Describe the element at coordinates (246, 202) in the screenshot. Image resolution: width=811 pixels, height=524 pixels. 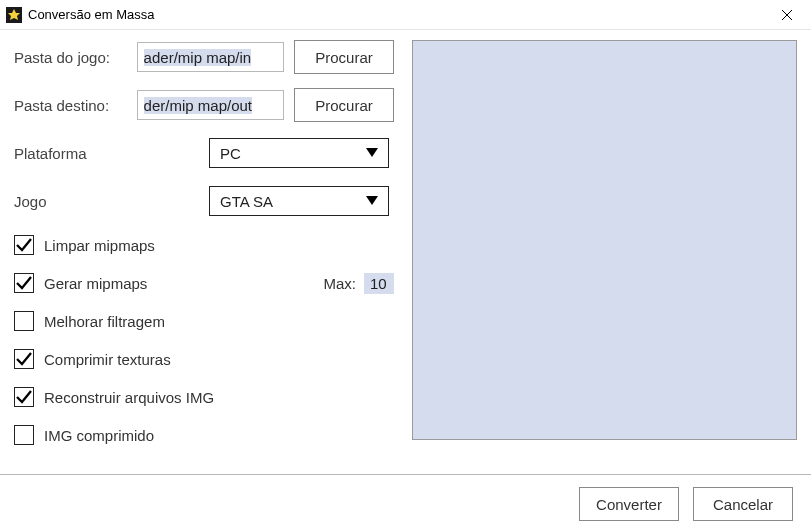
I see `game-value: GTA SA` at that location.